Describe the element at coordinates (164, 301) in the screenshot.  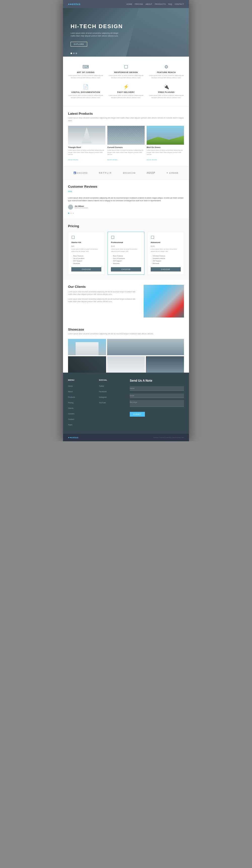
I see `clients-image` at that location.